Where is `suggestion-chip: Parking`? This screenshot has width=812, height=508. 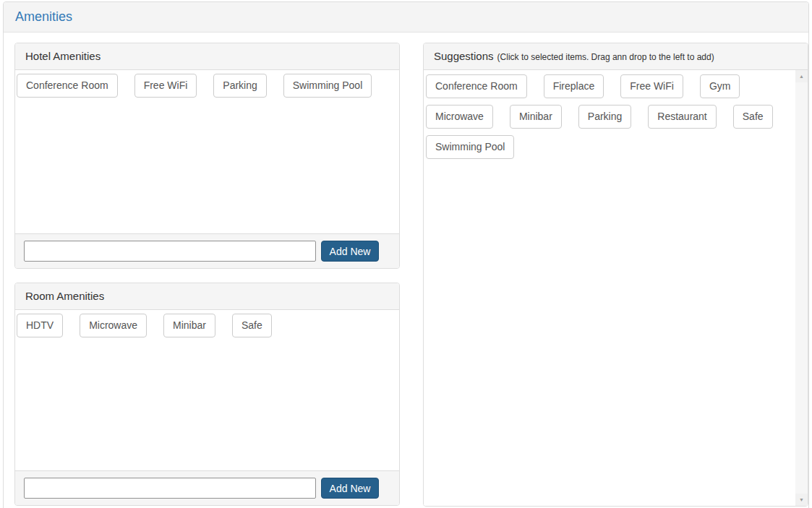 suggestion-chip: Parking is located at coordinates (604, 117).